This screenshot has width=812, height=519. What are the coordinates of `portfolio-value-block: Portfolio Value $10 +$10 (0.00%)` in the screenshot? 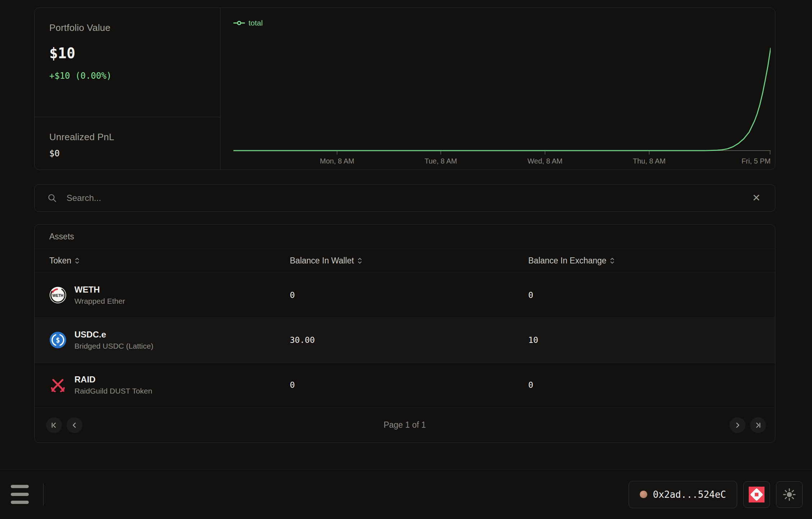 It's located at (127, 63).